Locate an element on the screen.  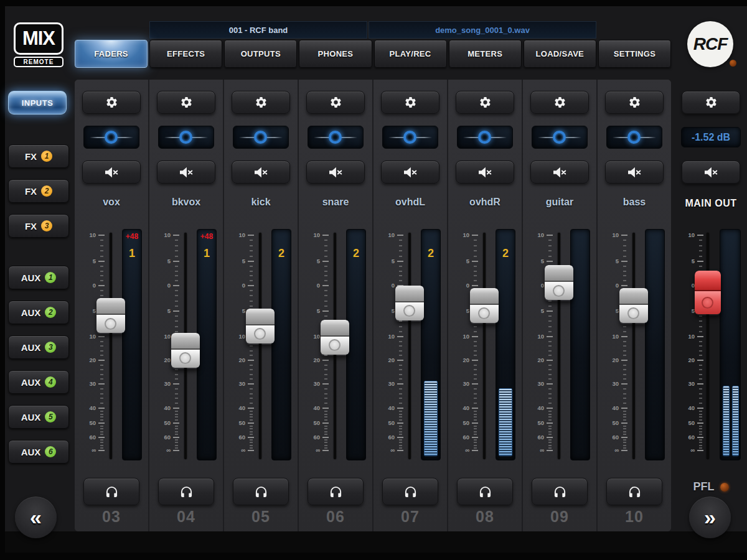
session-name-bar: 001 - RCF band is located at coordinates (258, 30).